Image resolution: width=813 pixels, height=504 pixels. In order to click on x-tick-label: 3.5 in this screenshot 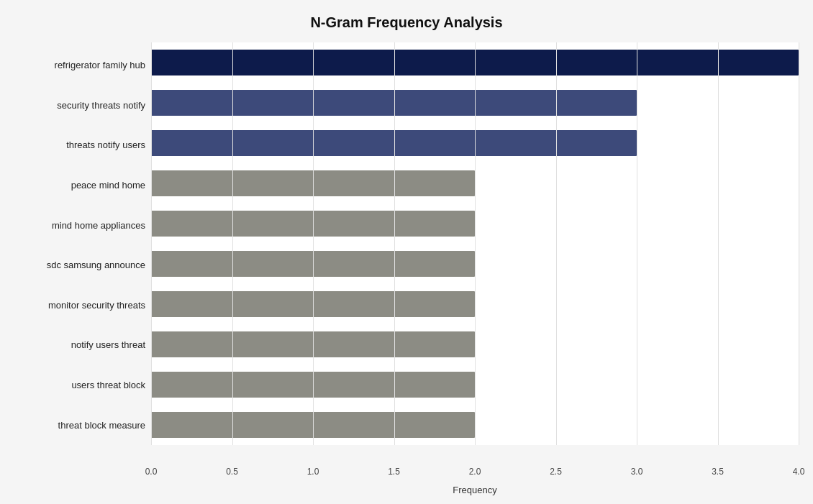, I will do `click(718, 472)`.